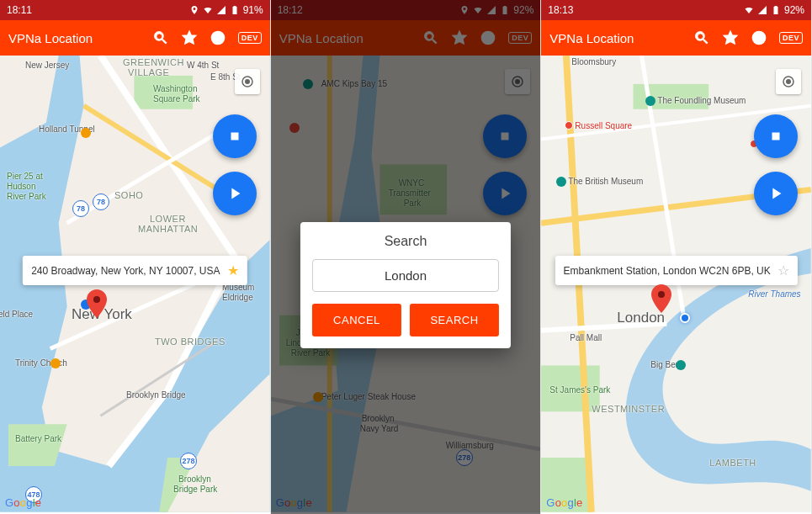  What do you see at coordinates (677, 271) in the screenshot?
I see `address-callout: Embankment Station, London WC2N 6PB, UK …` at bounding box center [677, 271].